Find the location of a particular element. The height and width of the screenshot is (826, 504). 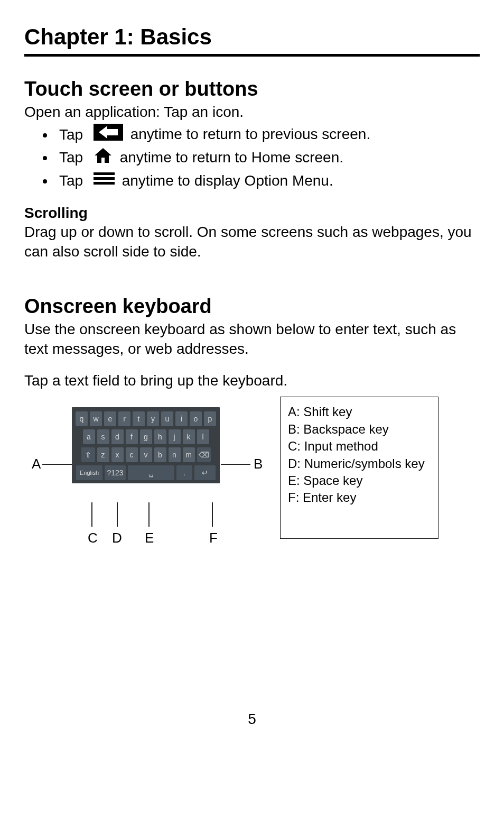

key-x: x is located at coordinates (117, 455).